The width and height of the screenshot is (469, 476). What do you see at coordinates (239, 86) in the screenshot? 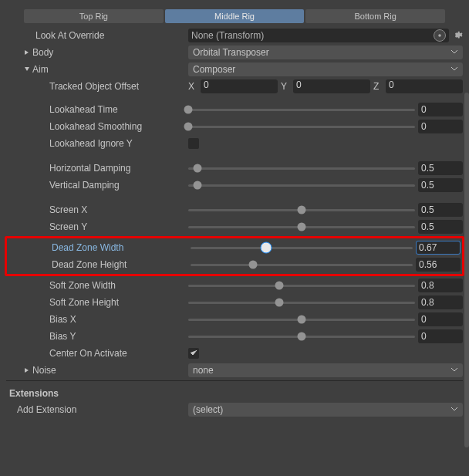
I see `tracked-offset-x: 0` at bounding box center [239, 86].